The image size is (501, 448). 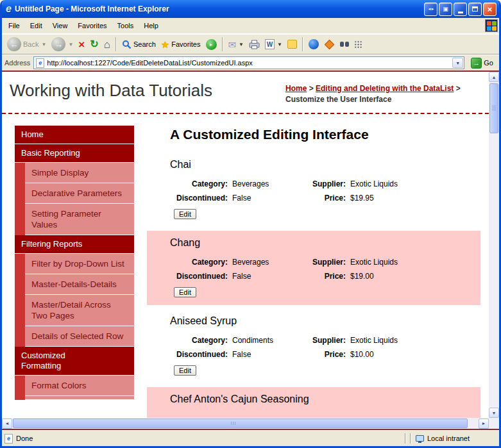 What do you see at coordinates (62, 44) in the screenshot?
I see `forward-button: → ▼` at bounding box center [62, 44].